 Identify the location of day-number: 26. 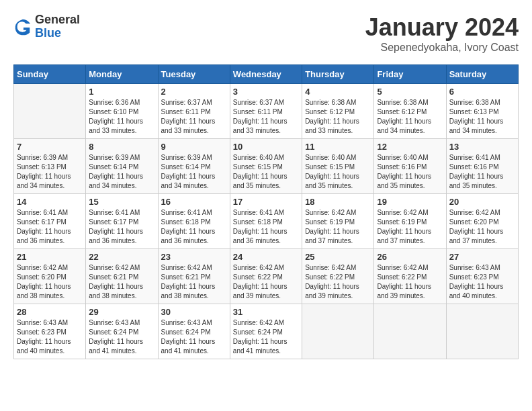
(410, 257).